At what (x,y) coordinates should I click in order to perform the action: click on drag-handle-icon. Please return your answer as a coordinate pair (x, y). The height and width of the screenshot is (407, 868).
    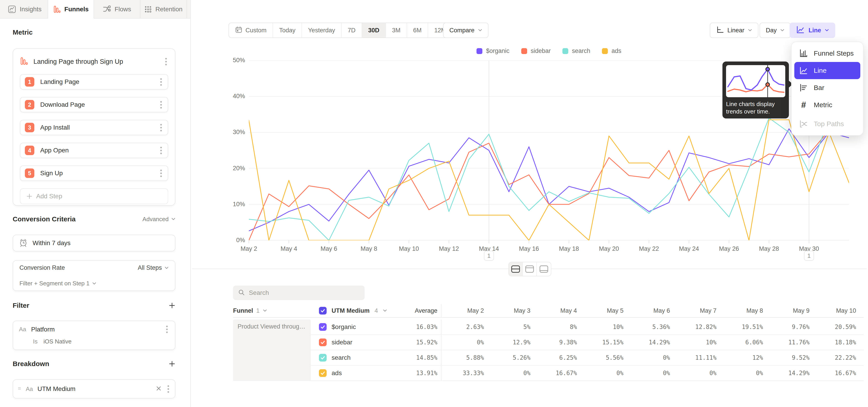
    Looking at the image, I should click on (20, 389).